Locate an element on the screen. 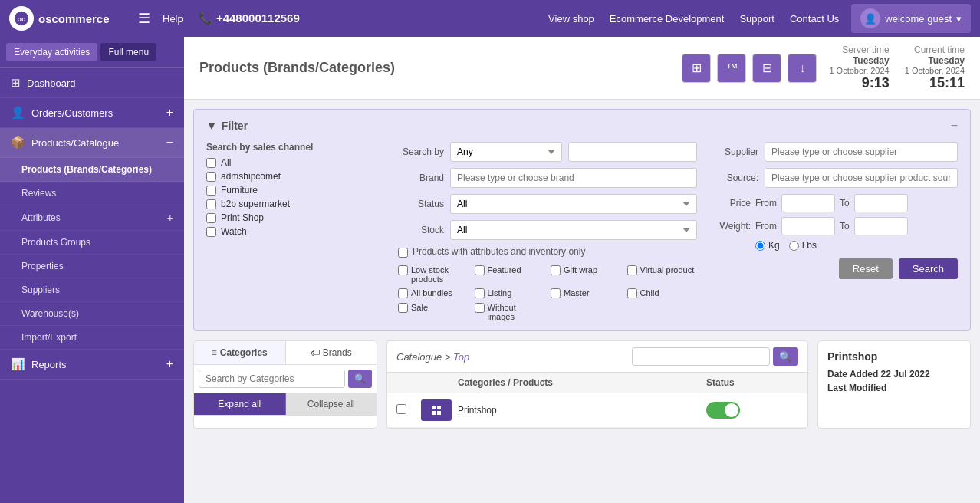 Image resolution: width=980 pixels, height=503 pixels. filter-featured: Featured is located at coordinates (510, 275).